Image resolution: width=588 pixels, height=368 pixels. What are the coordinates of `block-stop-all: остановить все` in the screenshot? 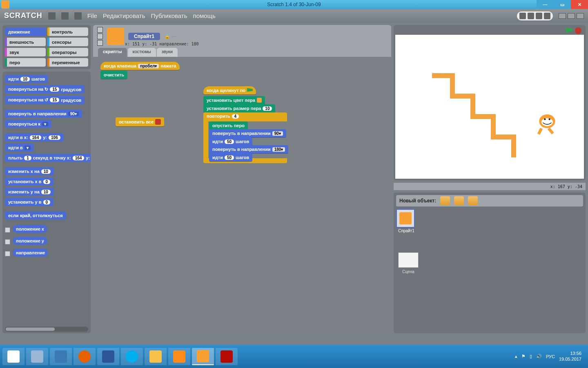 It's located at (140, 122).